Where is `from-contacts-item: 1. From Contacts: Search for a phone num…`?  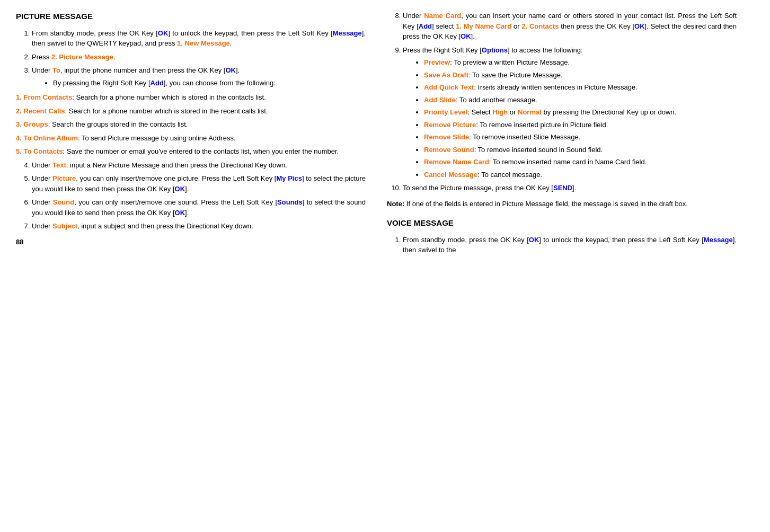
from-contacts-item: 1. From Contacts: Search for a phone num… is located at coordinates (191, 97).